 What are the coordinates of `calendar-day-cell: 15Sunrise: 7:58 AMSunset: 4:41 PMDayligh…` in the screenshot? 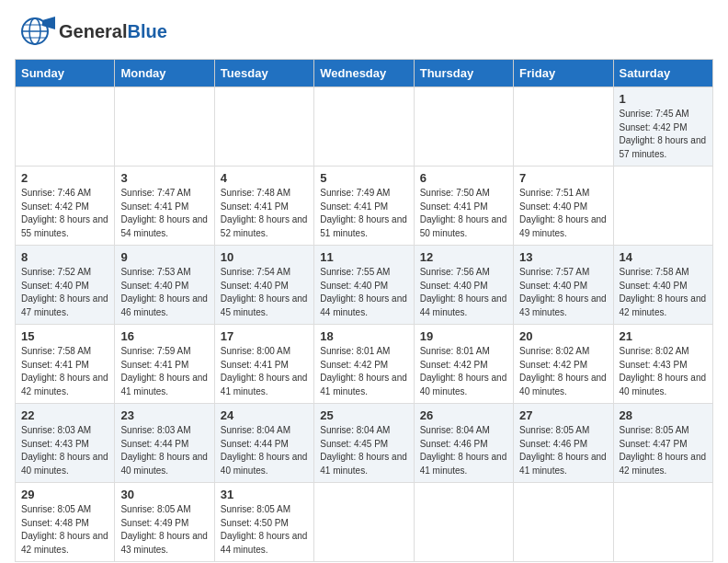 It's located at (65, 364).